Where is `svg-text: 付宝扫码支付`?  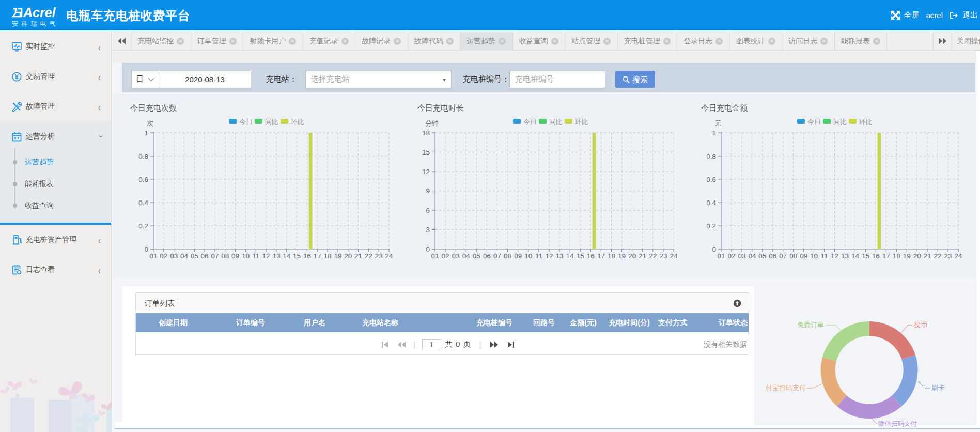 svg-text: 付宝扫码支付 is located at coordinates (785, 388).